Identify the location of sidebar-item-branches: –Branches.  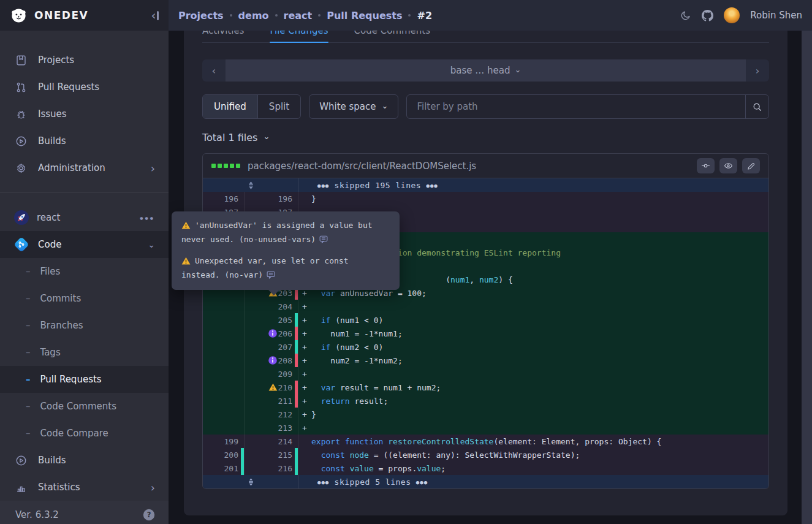
(85, 325).